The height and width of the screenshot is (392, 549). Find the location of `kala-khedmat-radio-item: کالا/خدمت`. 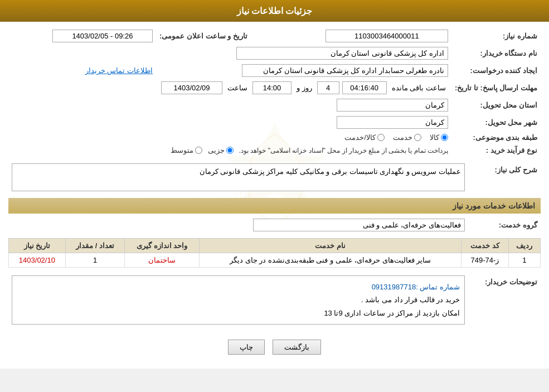

kala-khedmat-radio-item: کالا/خدمت is located at coordinates (365, 137).